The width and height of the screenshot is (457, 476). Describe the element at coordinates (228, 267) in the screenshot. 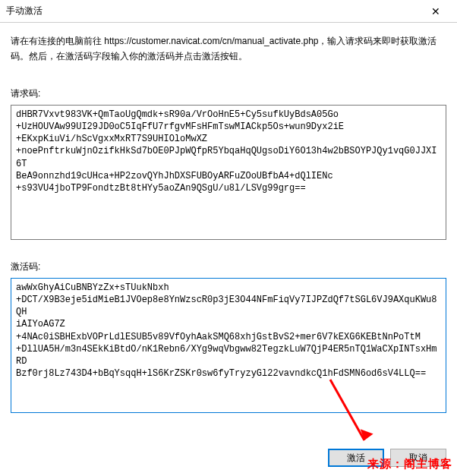

I see `activation-code-label: 激活码:` at that location.